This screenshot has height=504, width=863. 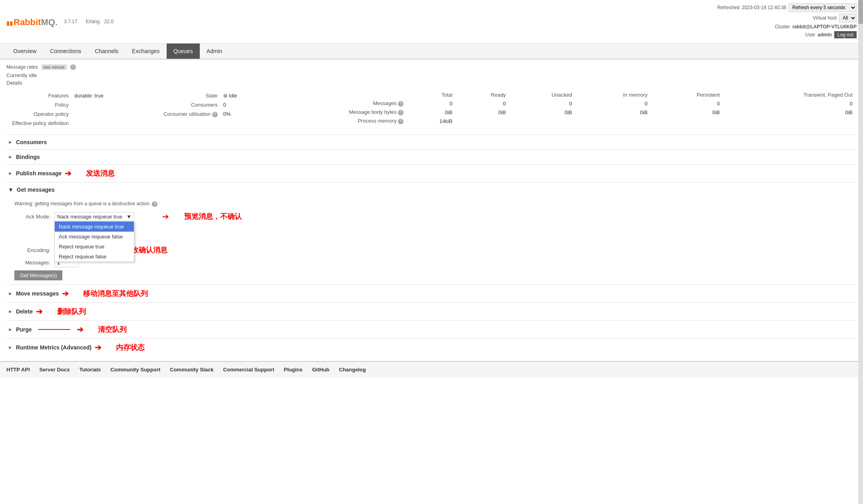 What do you see at coordinates (39, 114) in the screenshot?
I see `operator-policy-label: Operator policy` at bounding box center [39, 114].